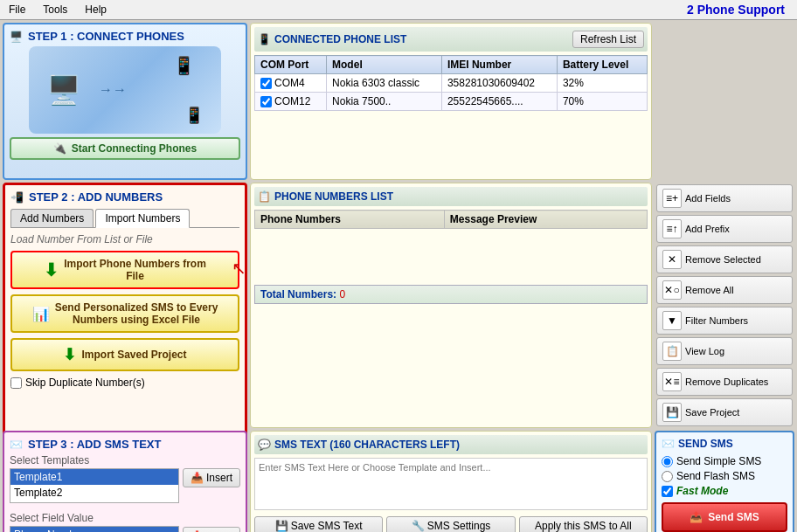  I want to click on add-prefix-button: ≡↑ Add Prefix, so click(724, 229).